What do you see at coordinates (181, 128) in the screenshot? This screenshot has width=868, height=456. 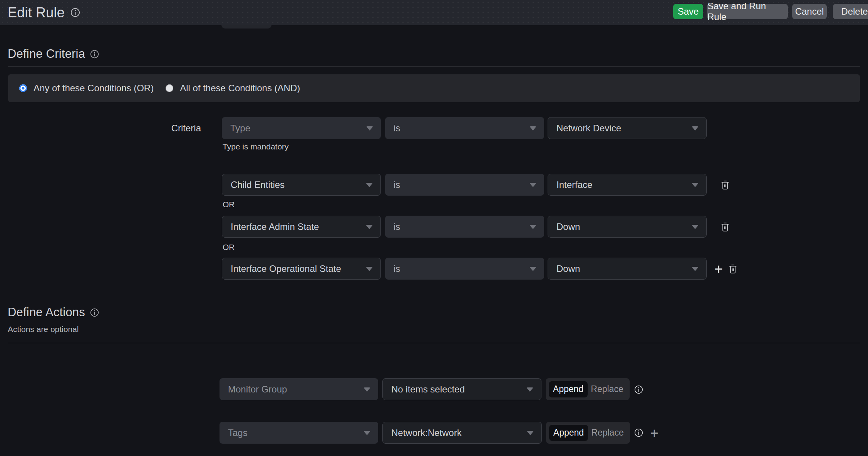 I see `criteria-row-label: Criteria` at bounding box center [181, 128].